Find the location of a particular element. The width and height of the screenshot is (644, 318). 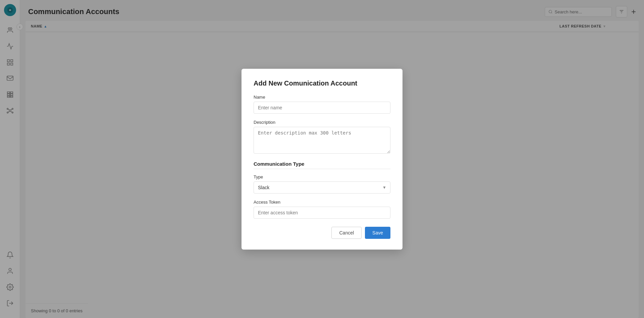

name-label: Name is located at coordinates (322, 97).